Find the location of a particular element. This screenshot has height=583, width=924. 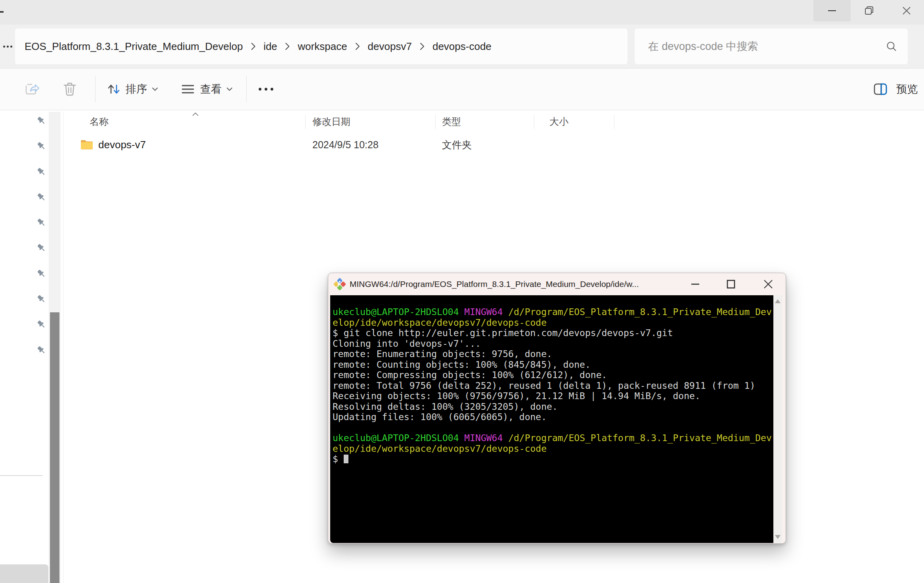

terminal-line: $ git clone http://euler.git.primeton.co… is located at coordinates (553, 333).